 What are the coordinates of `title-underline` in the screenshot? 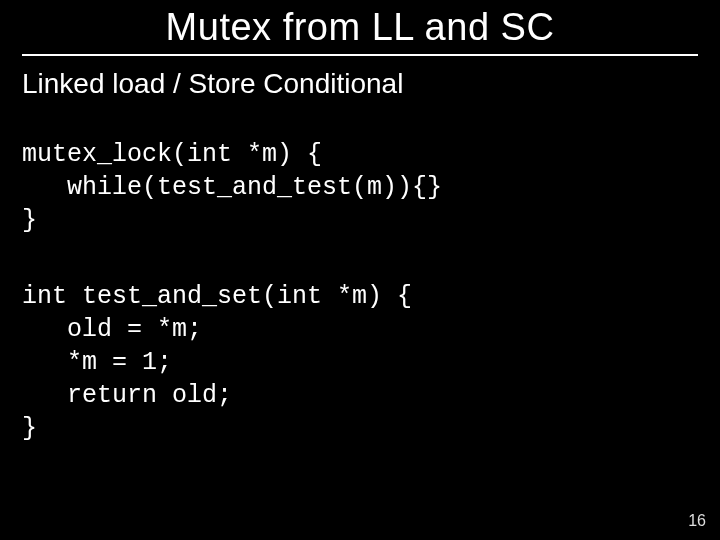 It's located at (360, 55).